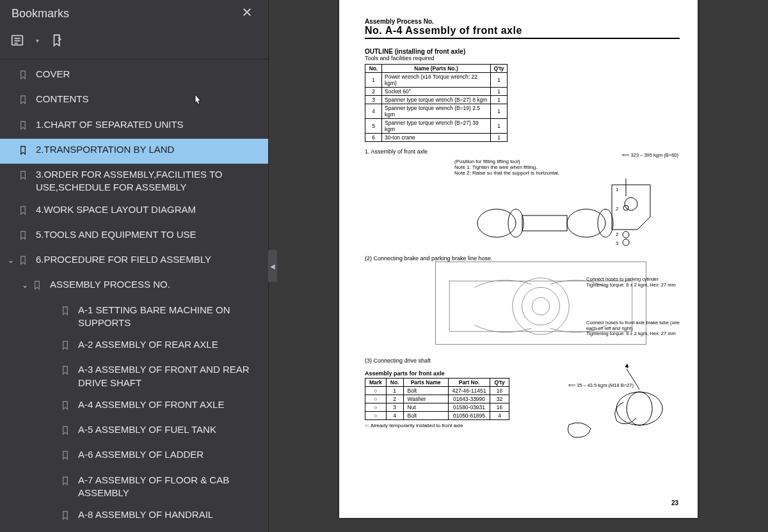  I want to click on bookmark-item: A-1 SETTING BARE MACHINE ON SUPPORTS, so click(134, 317).